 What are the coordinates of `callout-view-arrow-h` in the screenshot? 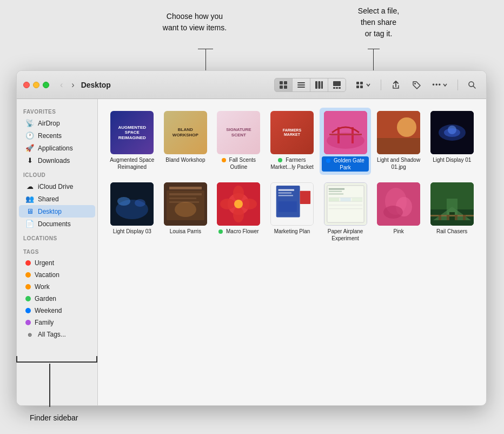 It's located at (205, 49).